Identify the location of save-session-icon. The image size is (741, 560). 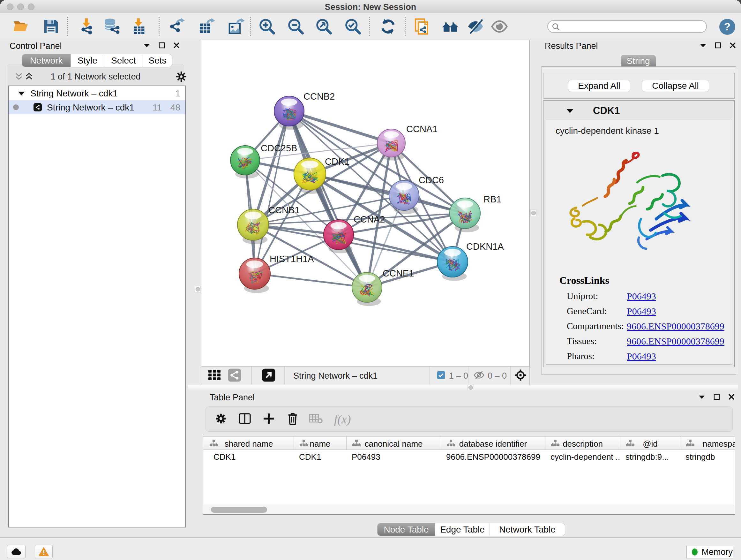
(51, 27).